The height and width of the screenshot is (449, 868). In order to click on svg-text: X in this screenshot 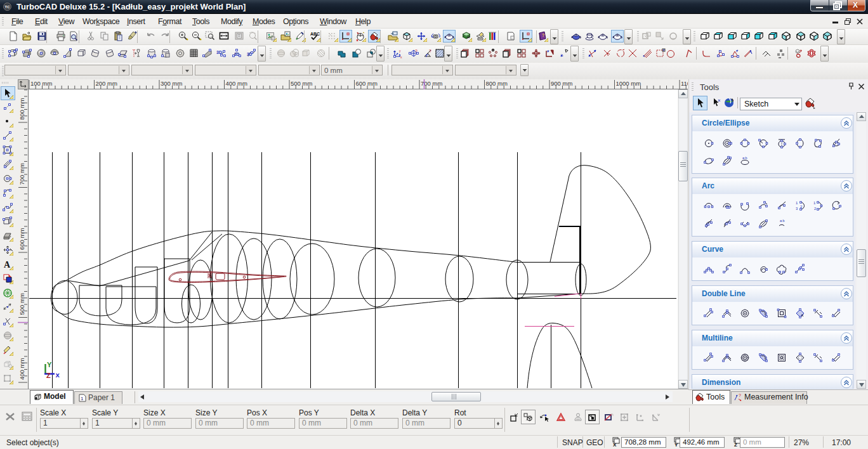, I will do `click(615, 445)`.